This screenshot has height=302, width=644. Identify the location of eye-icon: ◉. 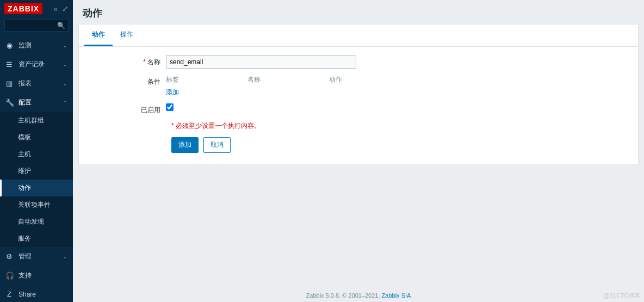
(9, 46).